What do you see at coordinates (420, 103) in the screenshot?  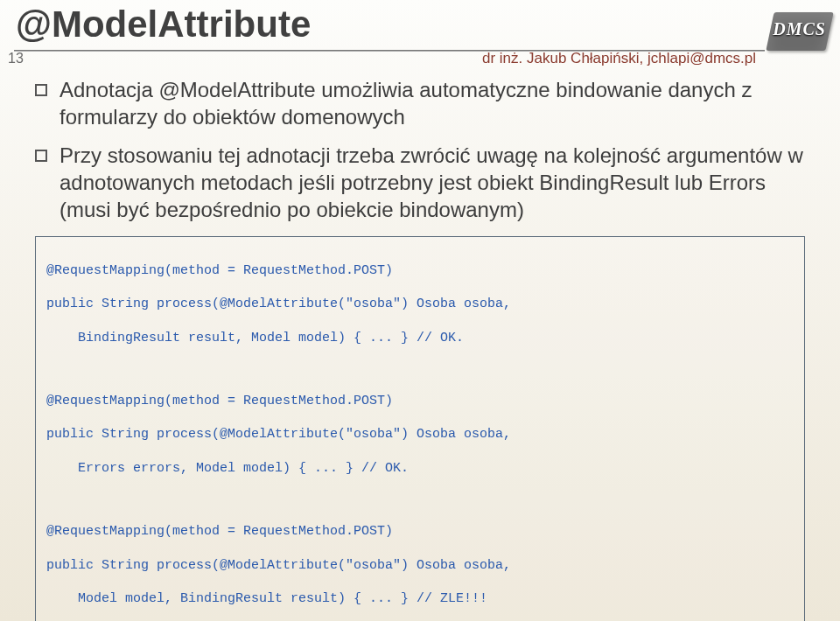 I see `bullet-item: Adnotacja @ModelAttribute umożliwia auto…` at bounding box center [420, 103].